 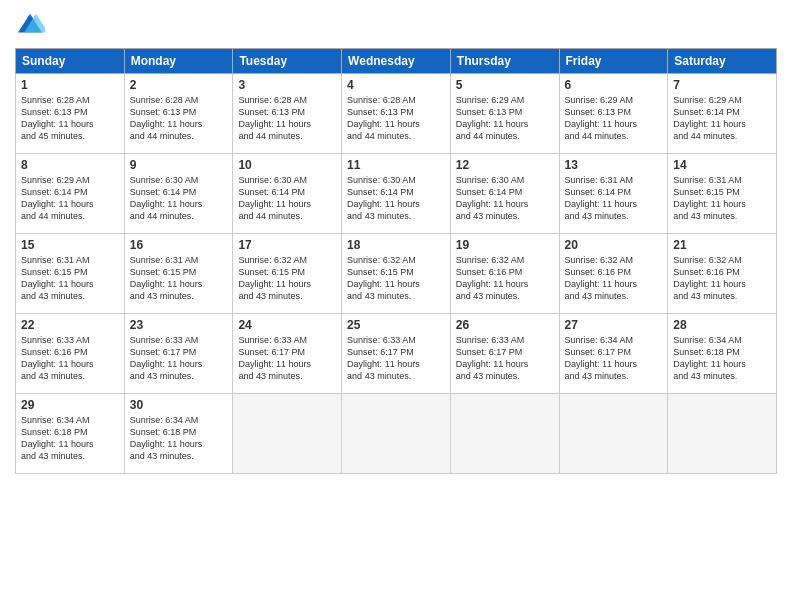 I want to click on calendar-cell: 13Sunrise: 6:31 AMSunset: 6:14 PMDayligh…, so click(x=614, y=194).